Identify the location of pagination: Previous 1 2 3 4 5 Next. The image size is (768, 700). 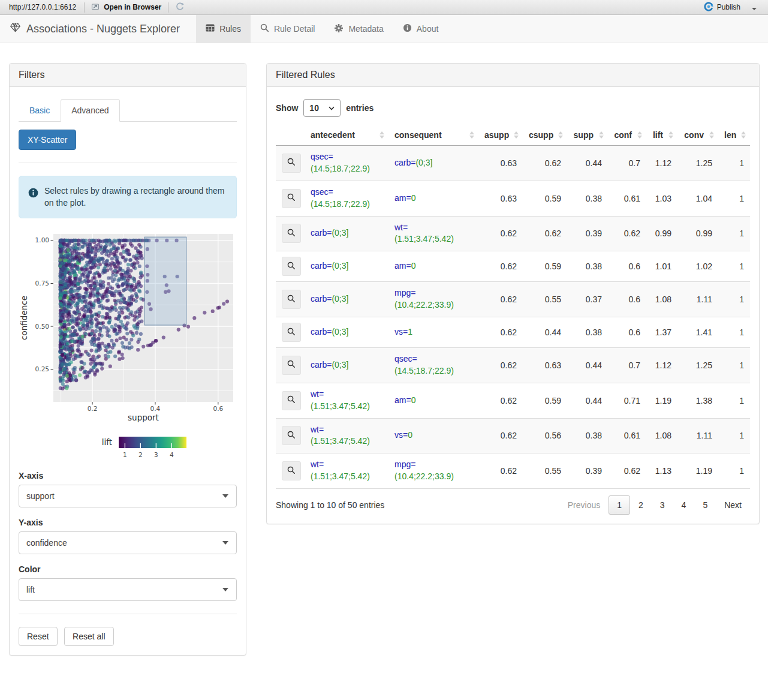
(655, 505).